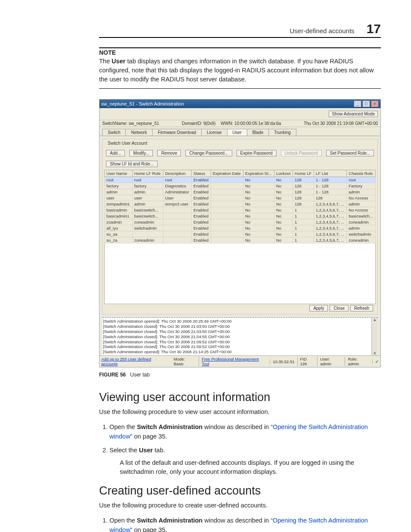 Image resolution: width=411 pixels, height=532 pixels. Describe the element at coordinates (227, 174) in the screenshot. I see `th-expdate: Expiration Date` at that location.